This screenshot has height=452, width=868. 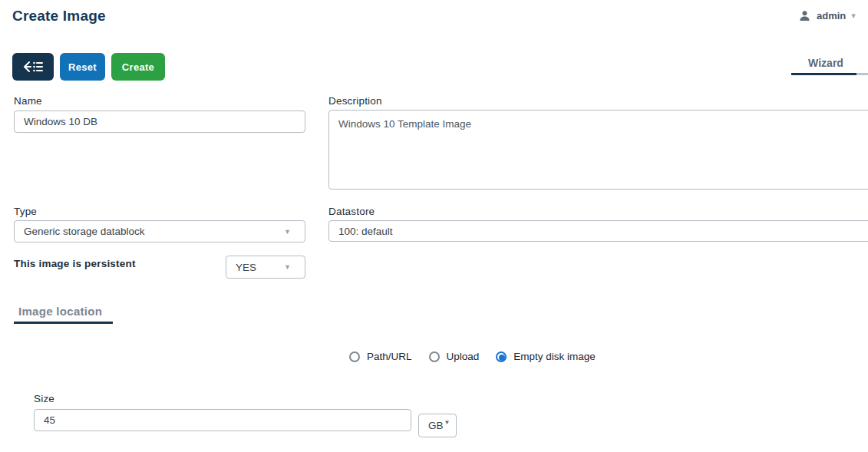 I want to click on tab-wizard: Wizard, so click(x=826, y=64).